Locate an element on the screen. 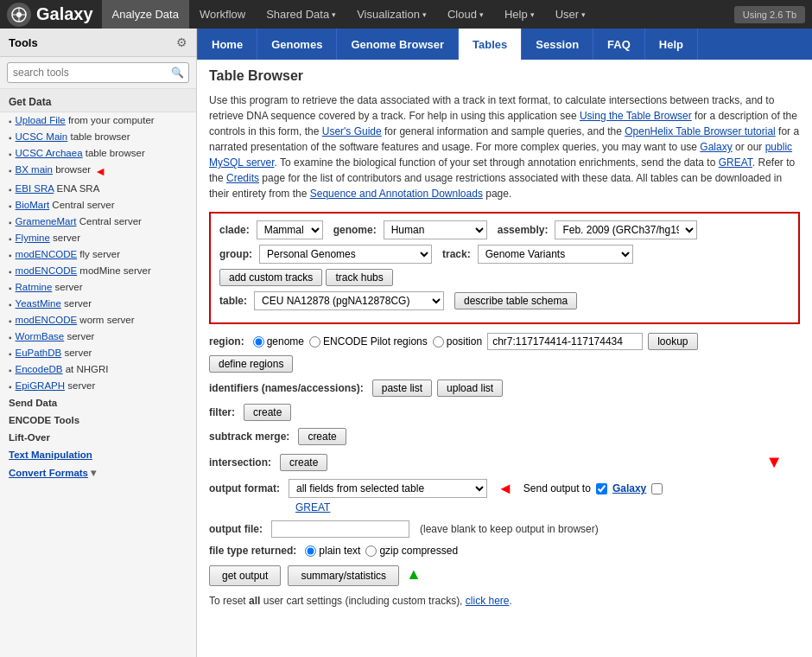  ucsc-archaea-link: UCSC Archaea is located at coordinates (49, 153).